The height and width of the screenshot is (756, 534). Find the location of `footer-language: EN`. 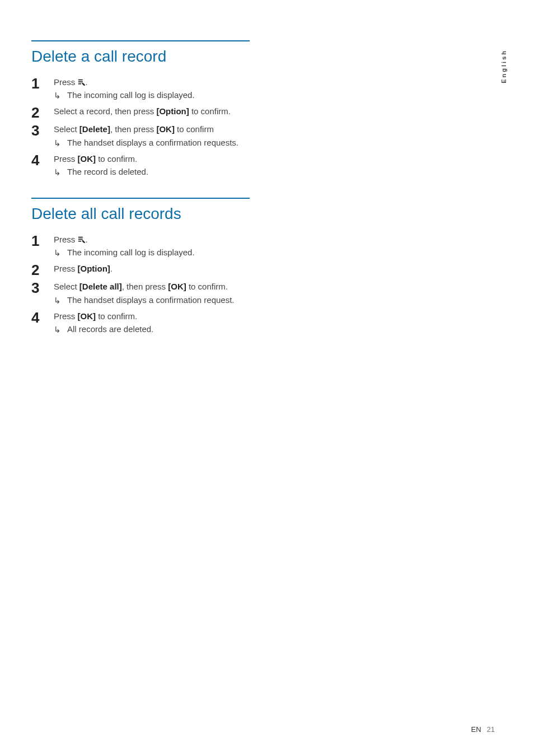

footer-language: EN is located at coordinates (476, 729).